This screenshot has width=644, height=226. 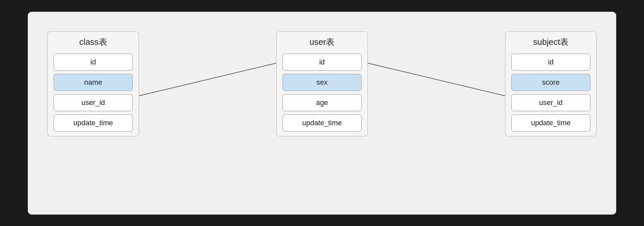 What do you see at coordinates (93, 82) in the screenshot?
I see `class-field-name: name` at bounding box center [93, 82].